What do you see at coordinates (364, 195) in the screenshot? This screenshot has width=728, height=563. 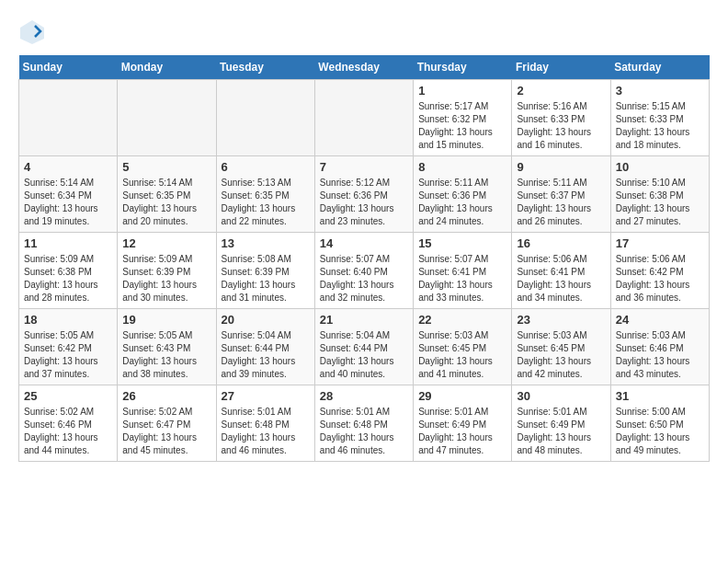 I see `week-row-2: 4Sunrise: 5:14 AM Sunset: 6:34 PM Daylig…` at bounding box center [364, 195].